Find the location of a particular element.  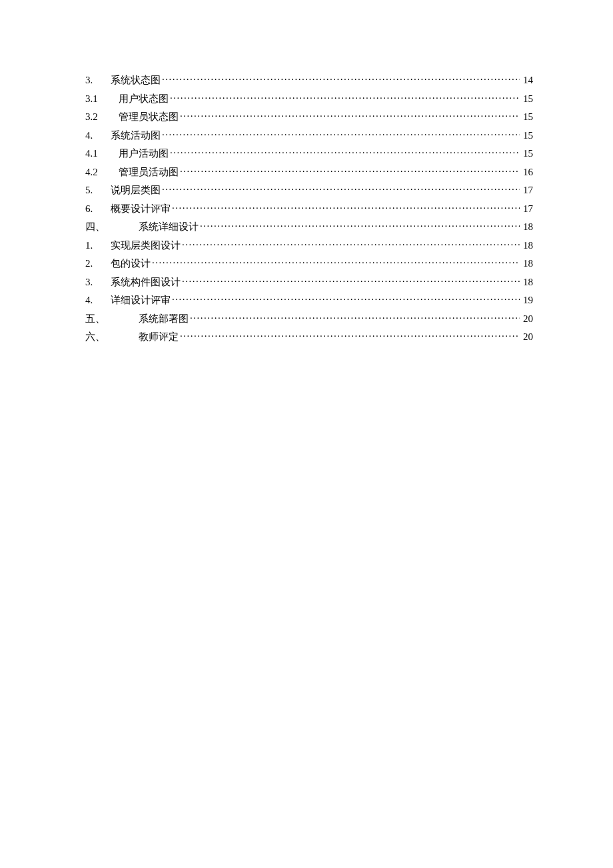

toc-entry-title: 包的设计 is located at coordinates (131, 263).